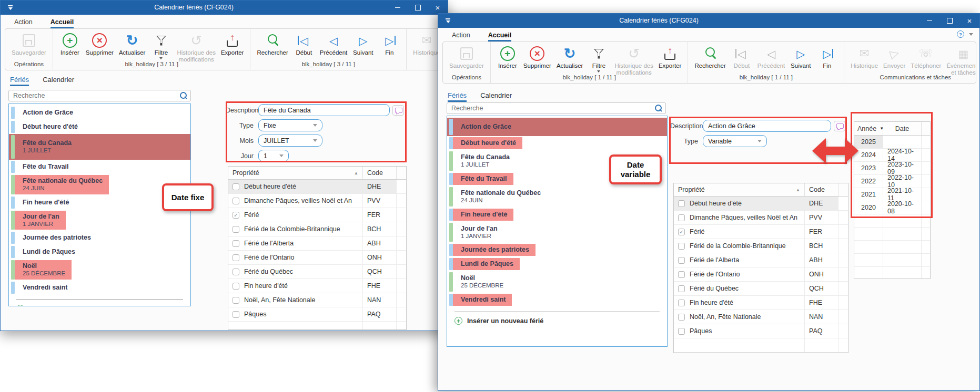  I want to click on search-icon, so click(659, 108).